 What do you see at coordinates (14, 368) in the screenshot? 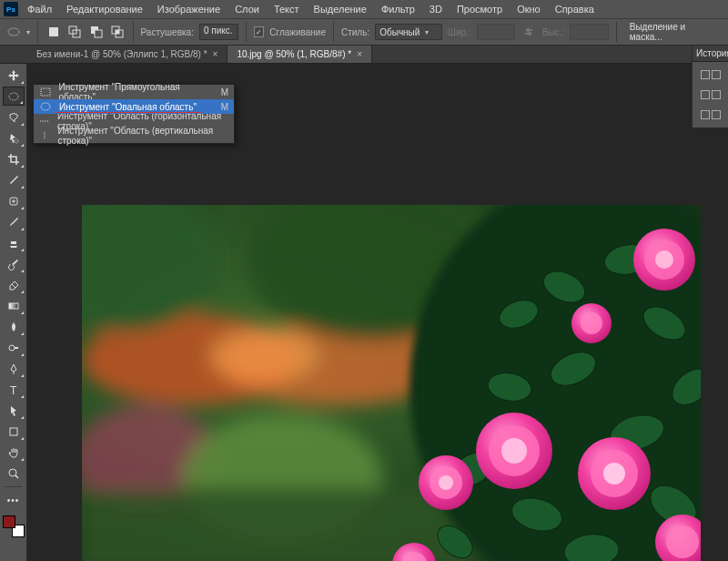
I see `pen-tool` at bounding box center [14, 368].